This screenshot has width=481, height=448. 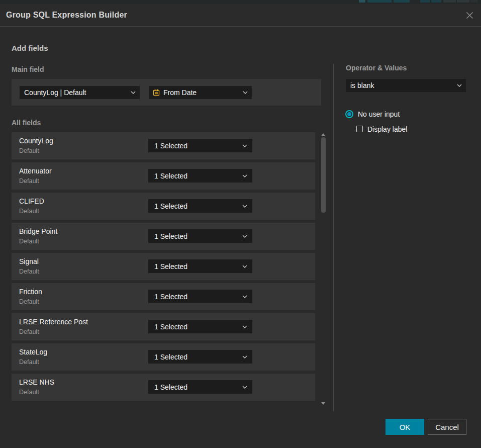 I want to click on dialog-title: Group SQL Expression Builder, so click(x=66, y=15).